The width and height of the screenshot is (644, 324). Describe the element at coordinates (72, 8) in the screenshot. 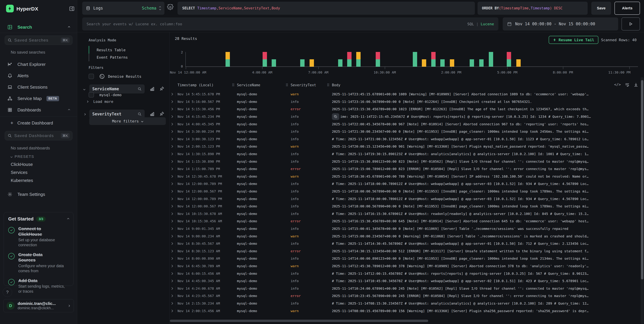

I see `sidebar-collapse-icon` at that location.